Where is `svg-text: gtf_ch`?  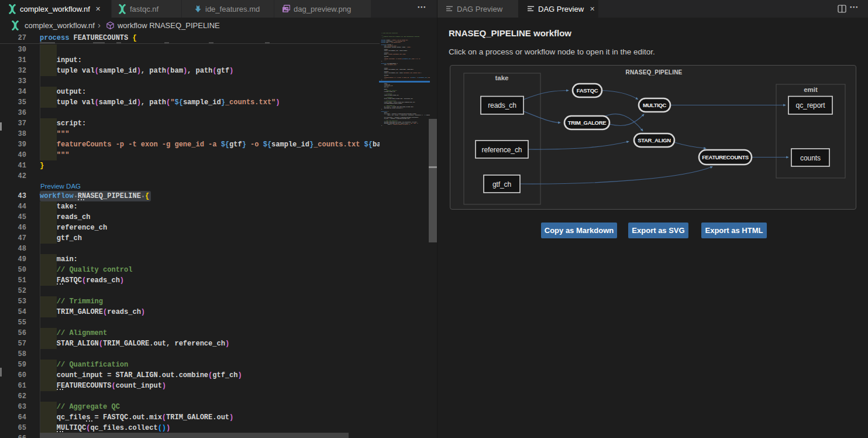 svg-text: gtf_ch is located at coordinates (502, 184).